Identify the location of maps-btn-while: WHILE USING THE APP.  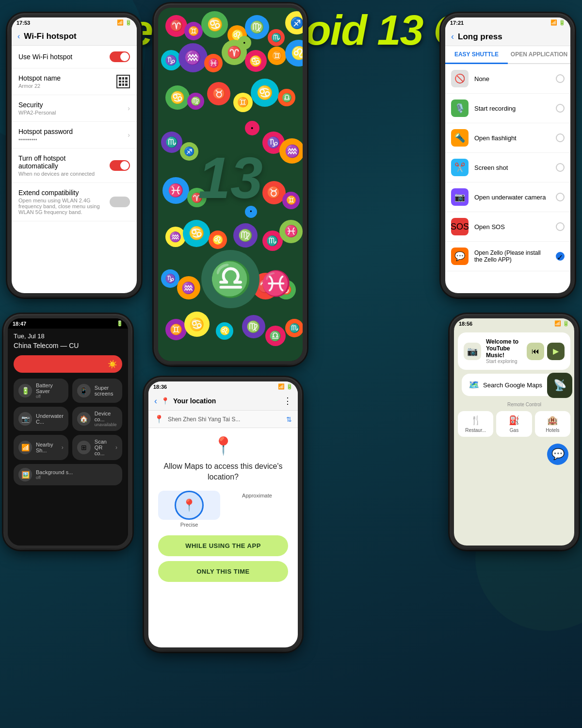
(223, 546).